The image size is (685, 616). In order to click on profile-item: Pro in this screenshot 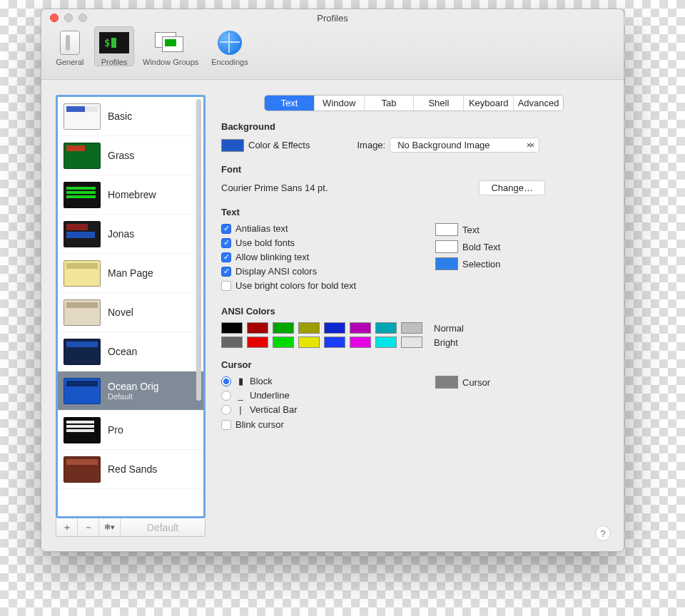, I will do `click(131, 431)`.